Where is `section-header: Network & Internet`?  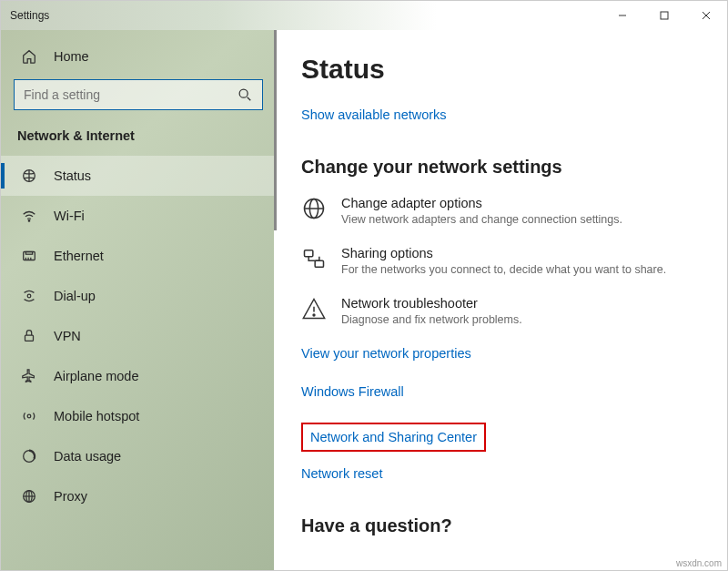
section-header: Network & Internet is located at coordinates (137, 139).